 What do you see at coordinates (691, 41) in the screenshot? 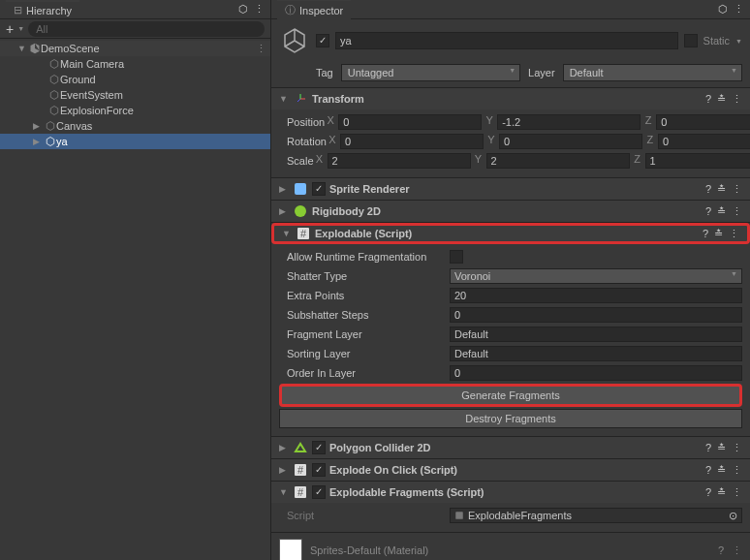
I see `static-checkbox` at bounding box center [691, 41].